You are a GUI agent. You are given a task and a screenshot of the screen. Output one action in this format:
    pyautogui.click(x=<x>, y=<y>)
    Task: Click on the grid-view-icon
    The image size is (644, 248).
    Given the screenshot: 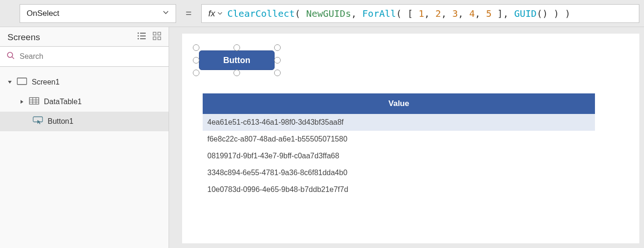 What is the action you would take?
    pyautogui.click(x=154, y=37)
    